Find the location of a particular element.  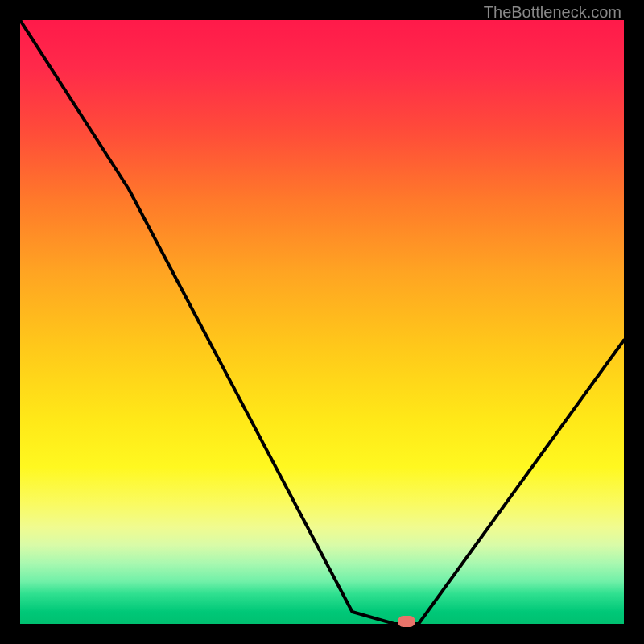

watermark-text: TheBottleneck.com is located at coordinates (552, 13).